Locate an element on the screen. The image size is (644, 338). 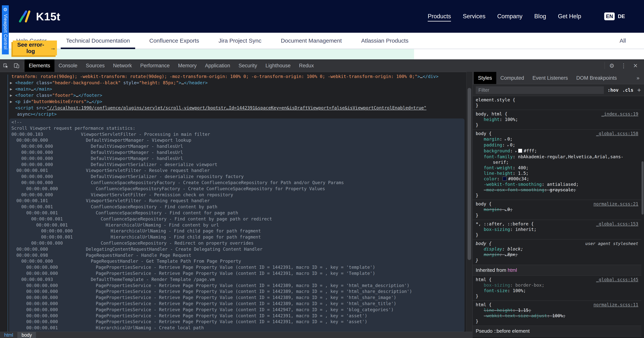
subnav-item-jira-project-sync: Jira Project Sync is located at coordinates (240, 41).